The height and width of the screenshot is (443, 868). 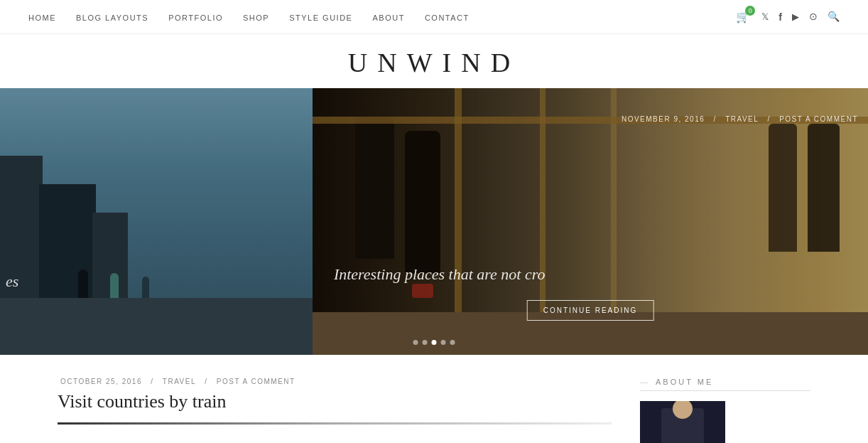 What do you see at coordinates (601, 274) in the screenshot?
I see `slide-2-title: Interesting places that are not cro` at bounding box center [601, 274].